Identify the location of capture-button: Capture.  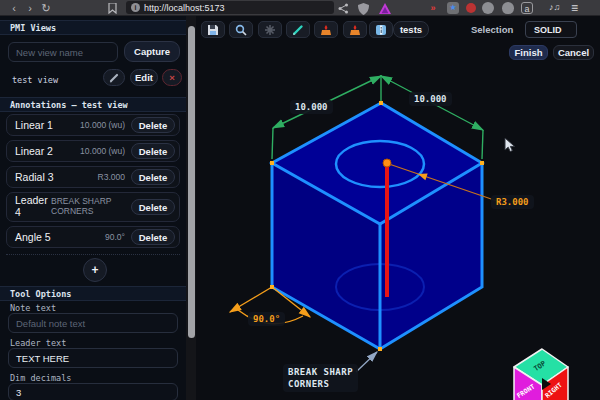
(152, 52).